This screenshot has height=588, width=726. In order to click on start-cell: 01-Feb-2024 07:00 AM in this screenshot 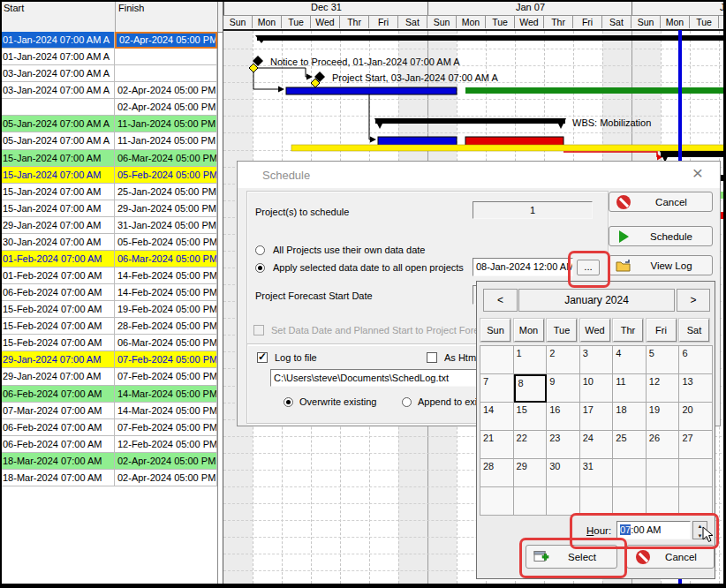, I will do `click(57, 260)`.